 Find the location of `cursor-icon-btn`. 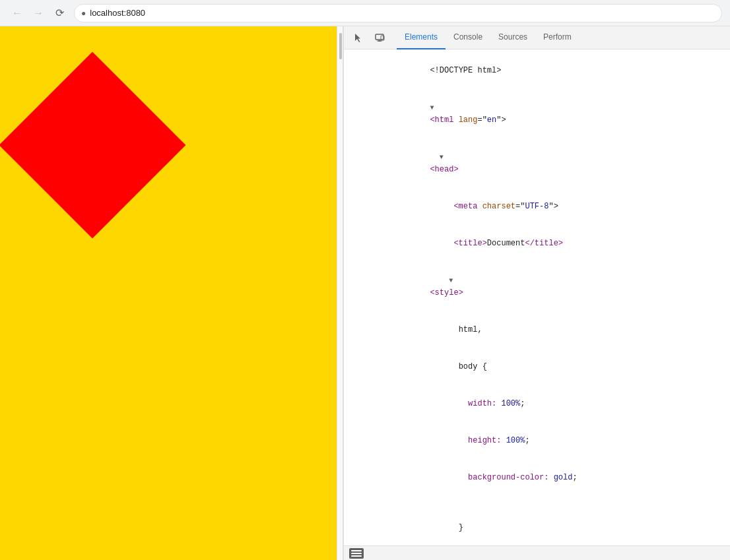

cursor-icon-btn is located at coordinates (358, 38).